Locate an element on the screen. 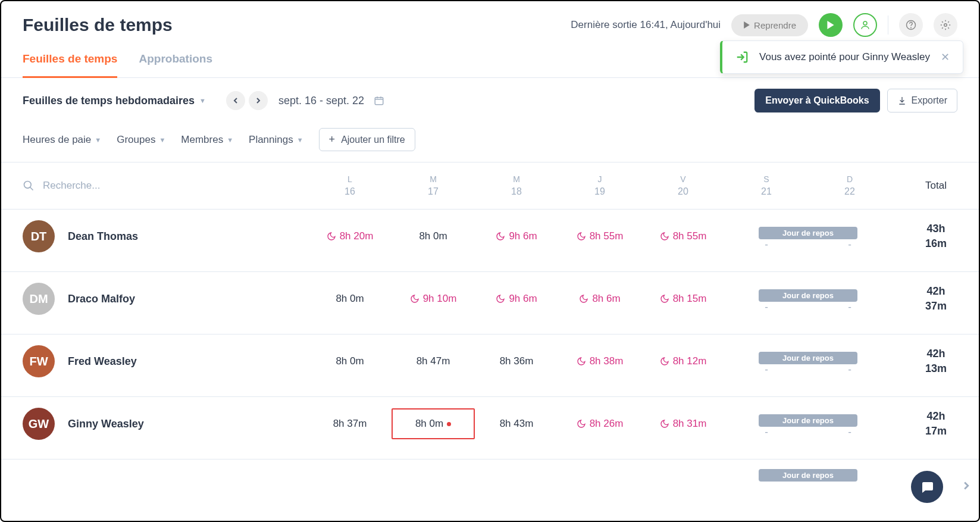 The image size is (980, 522). prev-week-button is located at coordinates (236, 101).